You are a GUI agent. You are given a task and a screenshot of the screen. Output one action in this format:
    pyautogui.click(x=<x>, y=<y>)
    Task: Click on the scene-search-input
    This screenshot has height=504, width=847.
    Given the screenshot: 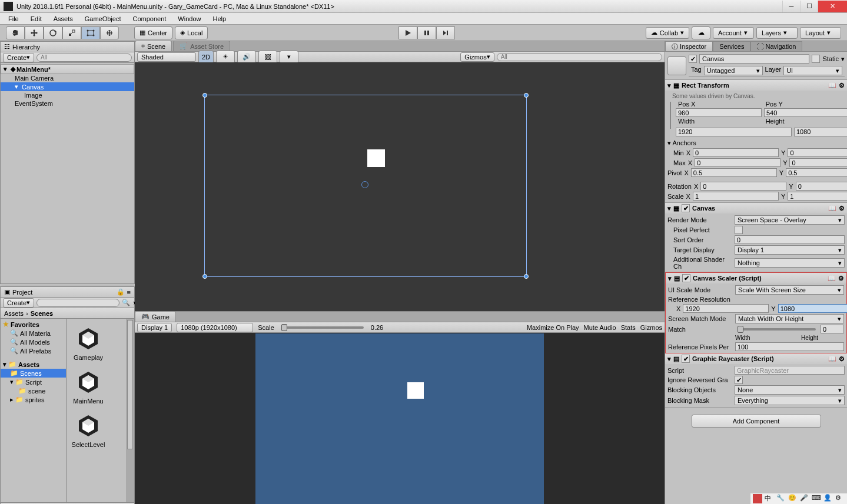 What is the action you would take?
    pyautogui.click(x=579, y=57)
    